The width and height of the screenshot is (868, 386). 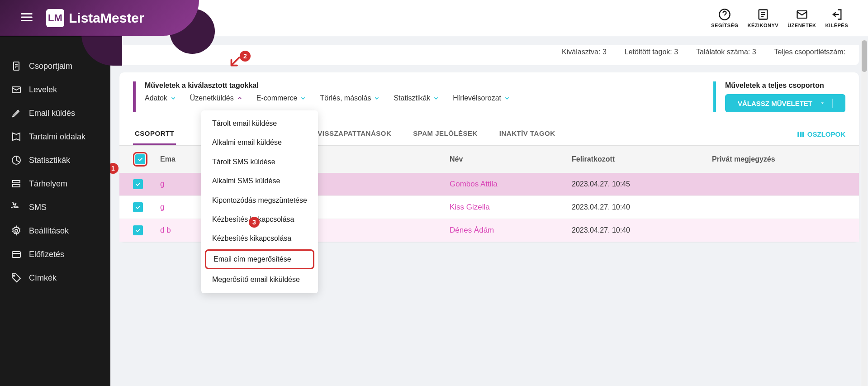 I want to click on pencil-icon, so click(x=16, y=113).